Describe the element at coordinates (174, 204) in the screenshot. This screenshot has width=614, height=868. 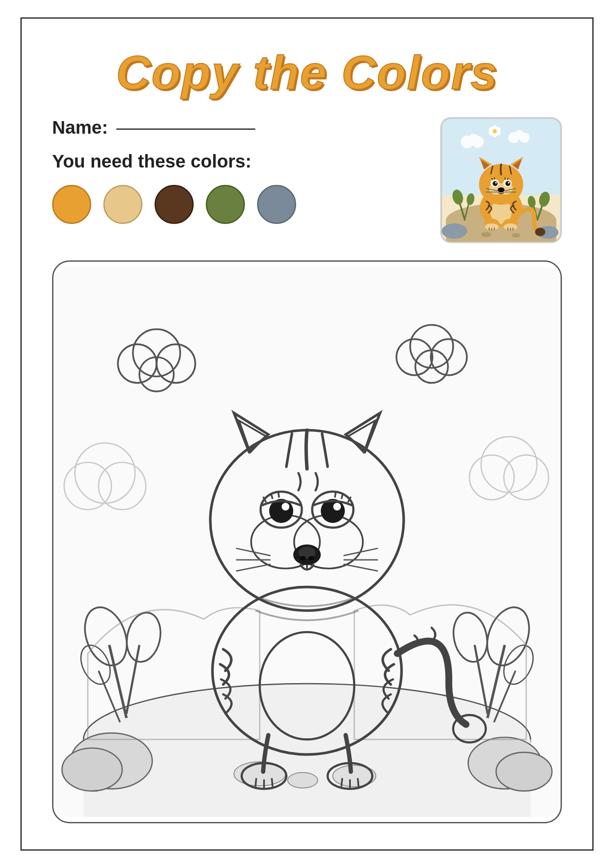
I see `color-circles` at that location.